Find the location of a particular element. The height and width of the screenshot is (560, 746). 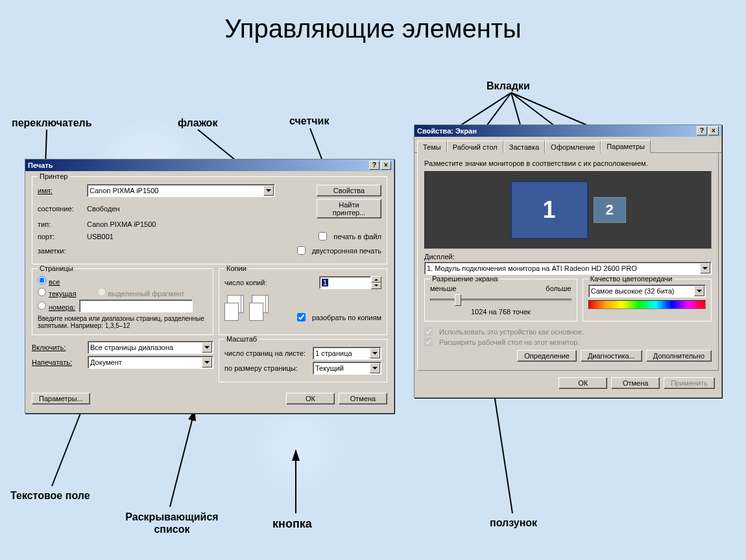

tab-appearance: Оформление is located at coordinates (573, 146).